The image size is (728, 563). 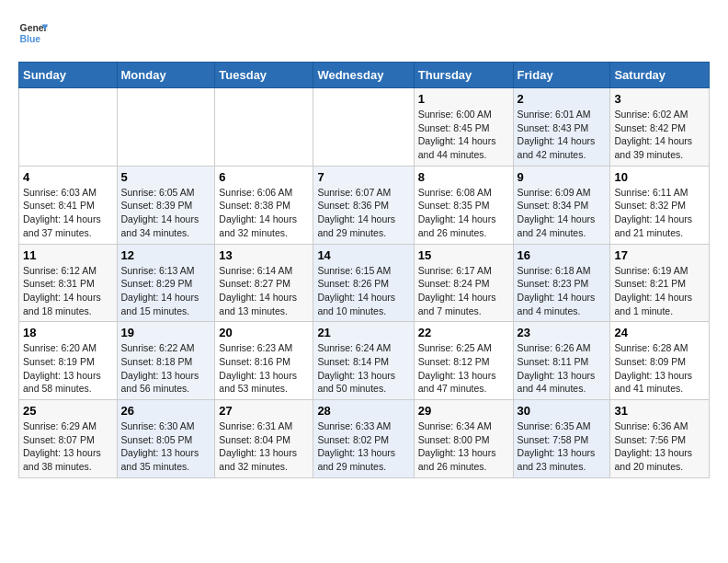 I want to click on calendar-cell: 27Sunrise: 6:31 AM Sunset: 8:04 PM Dayli…, so click(x=265, y=440).